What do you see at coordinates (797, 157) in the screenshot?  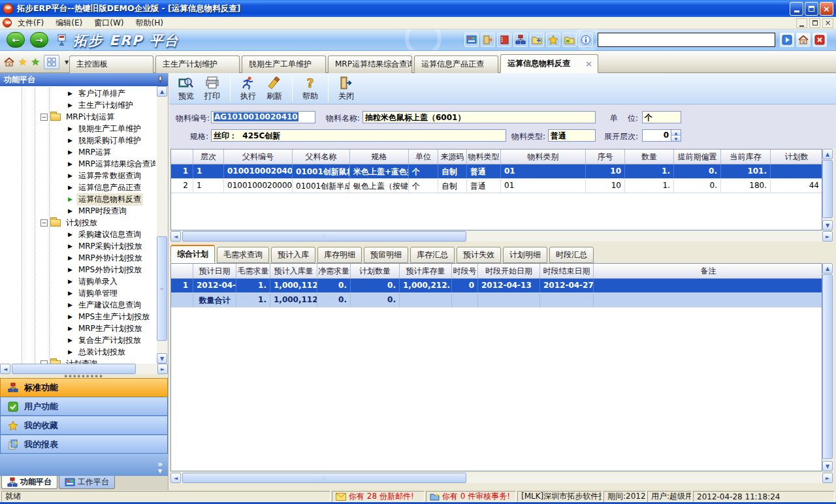 I see `header-cell: 计划数` at bounding box center [797, 157].